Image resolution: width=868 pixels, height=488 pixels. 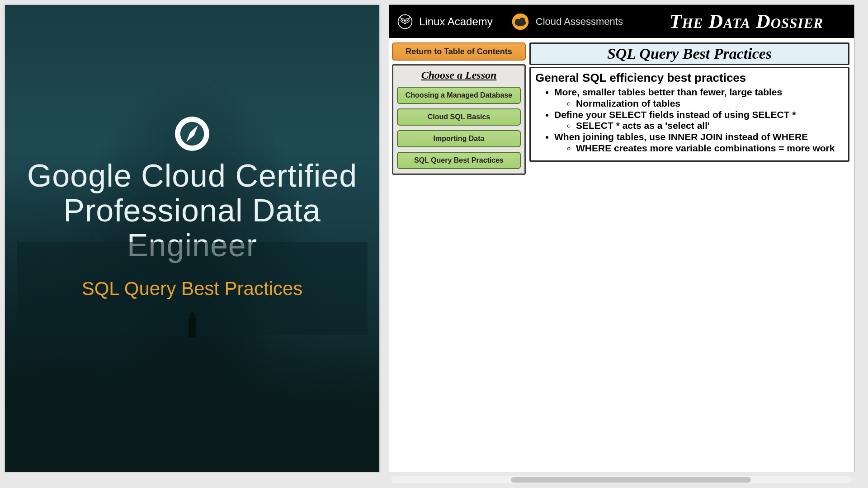 I want to click on linux-academy-owl-icon, so click(x=405, y=22).